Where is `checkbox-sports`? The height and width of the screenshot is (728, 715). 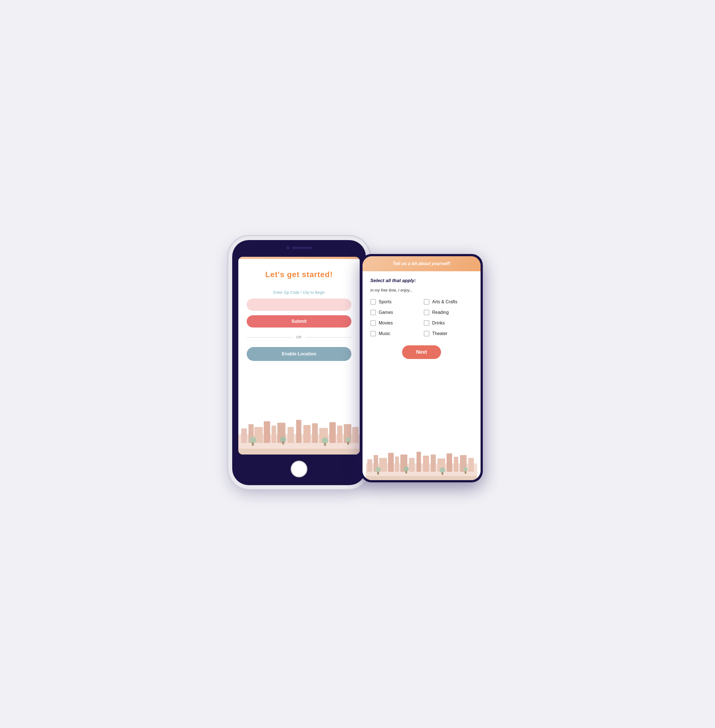 checkbox-sports is located at coordinates (373, 302).